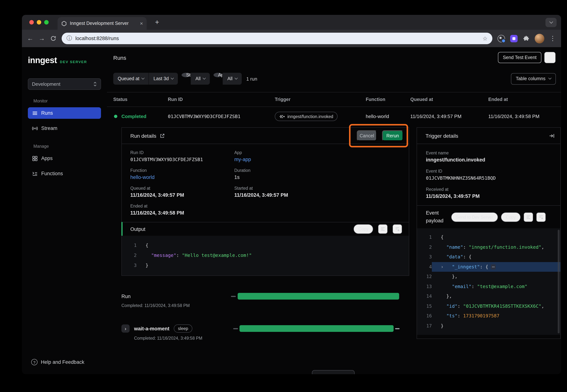  What do you see at coordinates (46, 84) in the screenshot?
I see `environment-label: Development` at bounding box center [46, 84].